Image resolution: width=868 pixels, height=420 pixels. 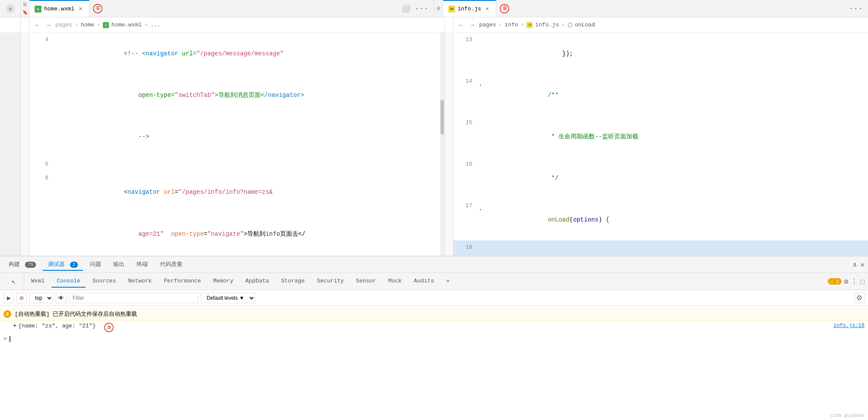 I want to click on comment-text-4: >, so click(x=302, y=95).